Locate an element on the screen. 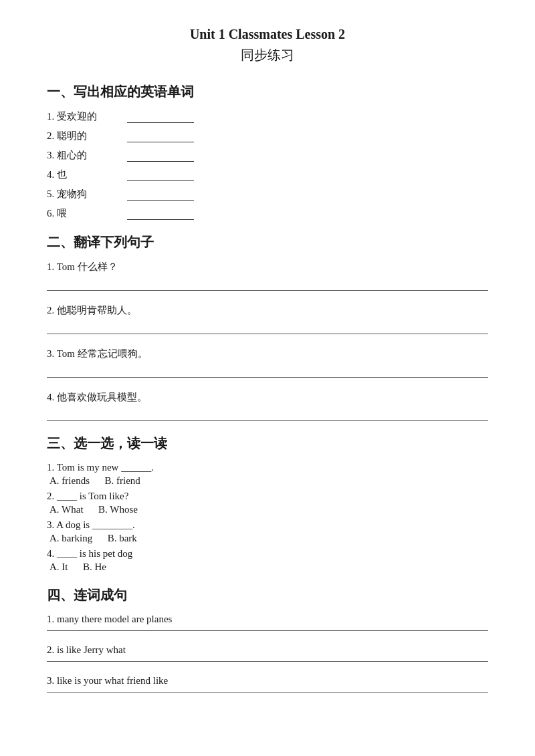 The width and height of the screenshot is (535, 756). choice-question: 4. ____ is his pet dog is located at coordinates (268, 553).